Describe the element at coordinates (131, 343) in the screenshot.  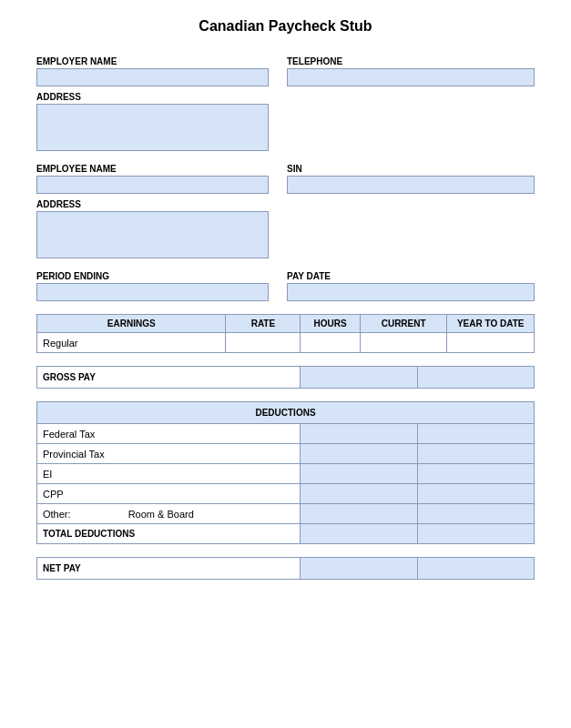
I see `earnings-regular-label: Regular` at that location.